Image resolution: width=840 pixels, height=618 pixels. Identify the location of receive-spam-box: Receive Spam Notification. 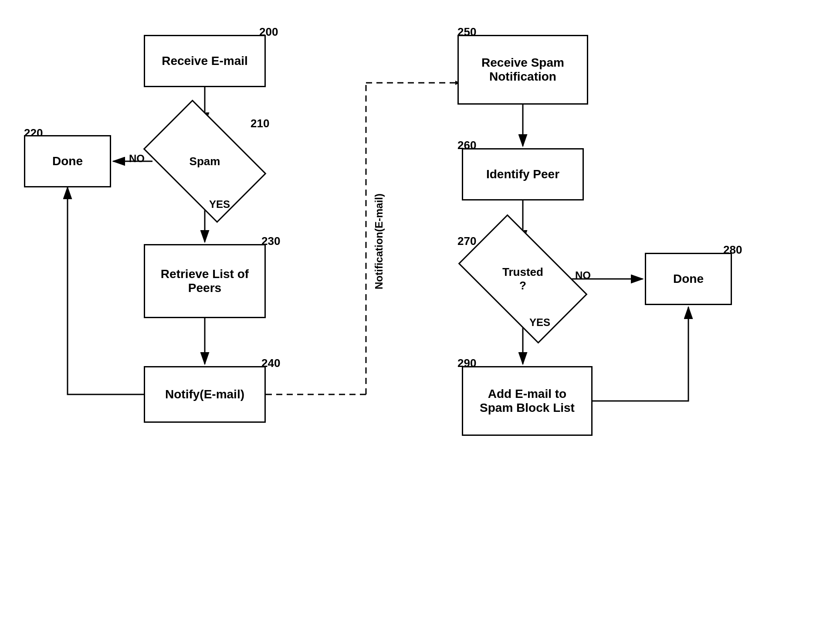
(523, 70).